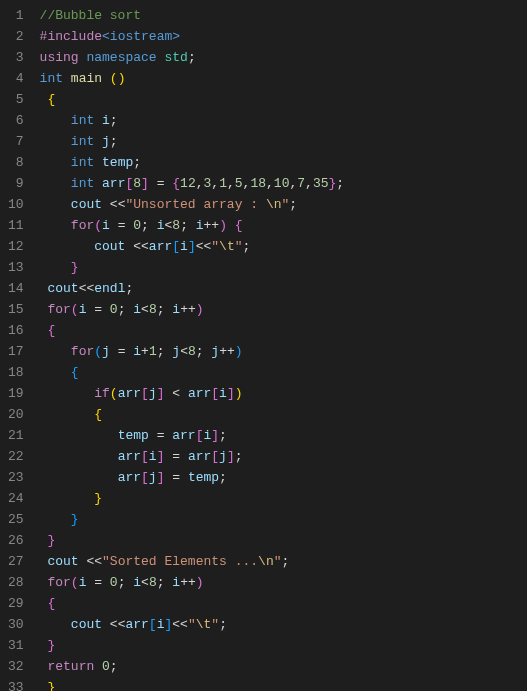 Image resolution: width=527 pixels, height=691 pixels. I want to click on code-line: int i;, so click(192, 120).